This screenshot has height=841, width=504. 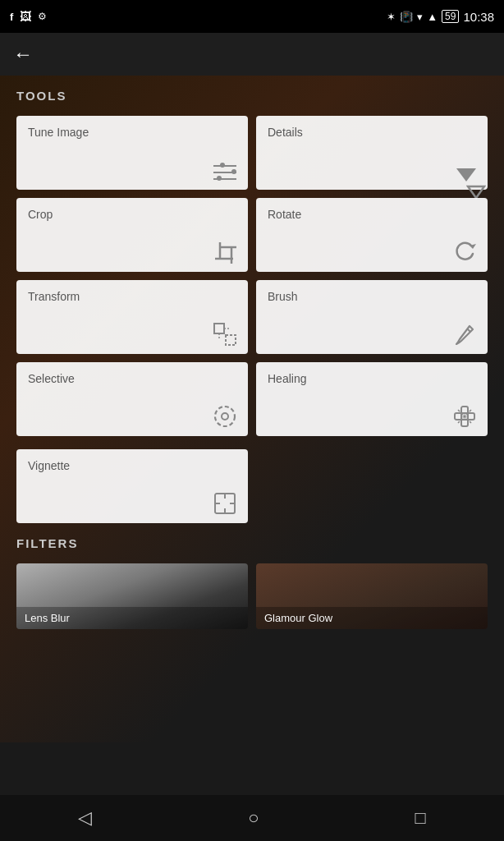 I want to click on nav-recents-button: □, so click(x=420, y=818).